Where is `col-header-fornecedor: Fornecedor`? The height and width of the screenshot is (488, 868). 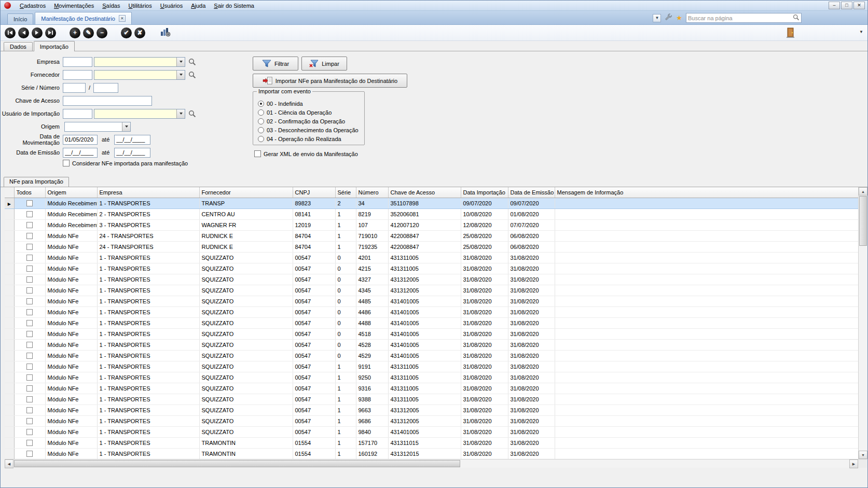
col-header-fornecedor: Fornecedor is located at coordinates (246, 192).